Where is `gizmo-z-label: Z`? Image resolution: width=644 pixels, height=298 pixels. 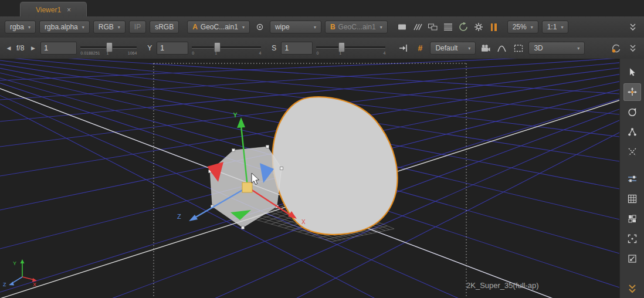 gizmo-z-label: Z is located at coordinates (179, 216).